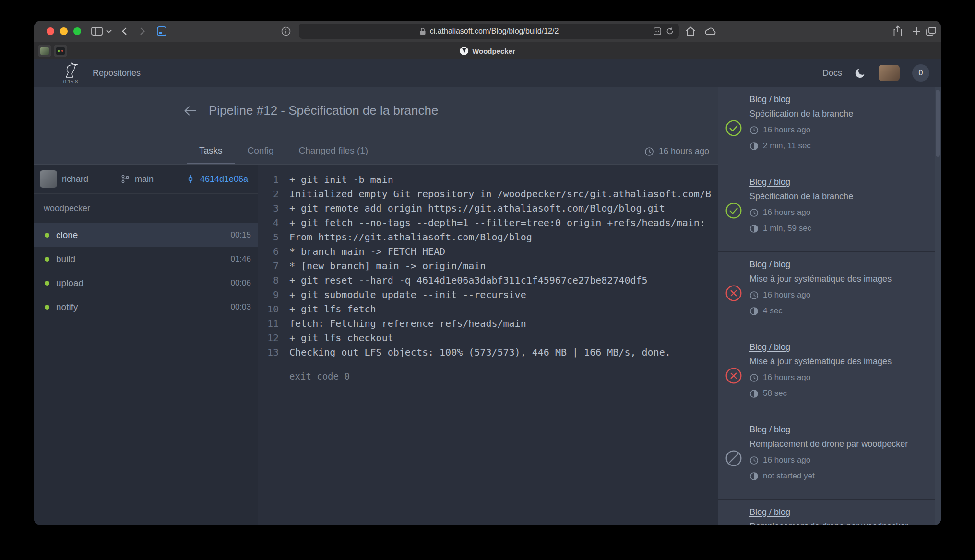 This screenshot has width=975, height=560. What do you see at coordinates (71, 70) in the screenshot?
I see `woodpecker-logo-icon` at bounding box center [71, 70].